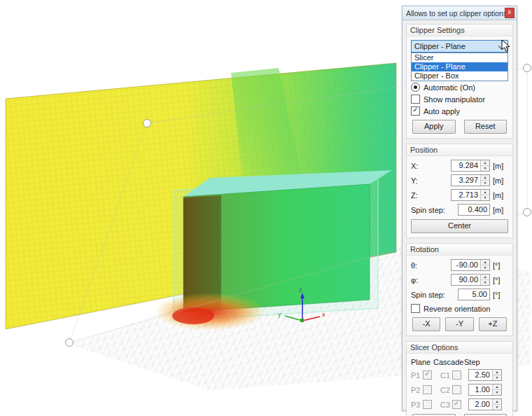 The image size is (532, 416). Describe the element at coordinates (456, 309) in the screenshot. I see `reverse-orientation-label: Reverse orientation` at that location.